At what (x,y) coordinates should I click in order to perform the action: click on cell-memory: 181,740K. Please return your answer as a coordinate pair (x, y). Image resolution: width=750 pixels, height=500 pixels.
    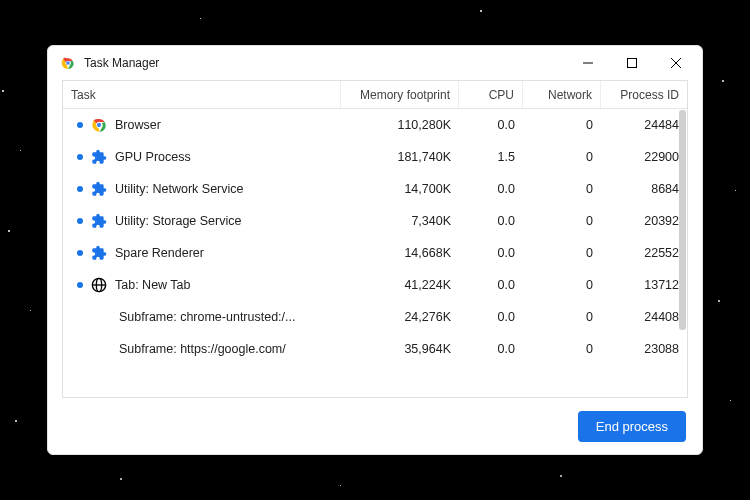
    Looking at the image, I should click on (400, 157).